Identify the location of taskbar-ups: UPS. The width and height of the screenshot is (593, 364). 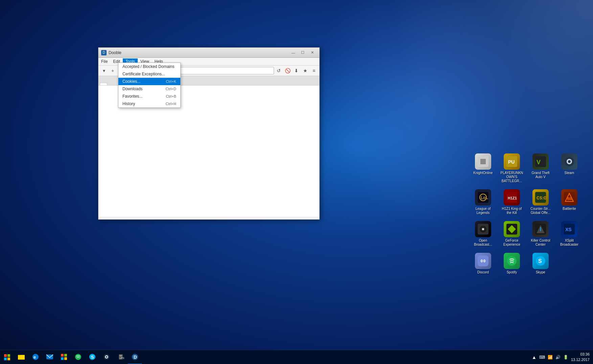
(121, 357).